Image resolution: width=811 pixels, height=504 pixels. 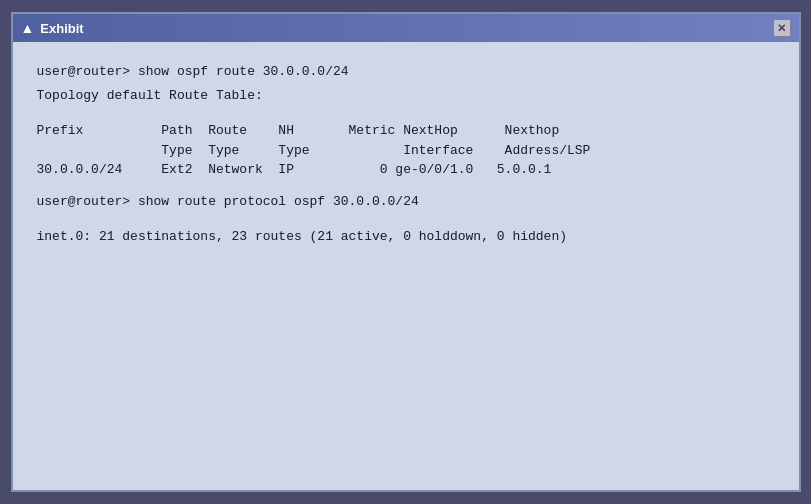 What do you see at coordinates (52, 28) in the screenshot?
I see `title-bar-left: ▲ Exhibit` at bounding box center [52, 28].